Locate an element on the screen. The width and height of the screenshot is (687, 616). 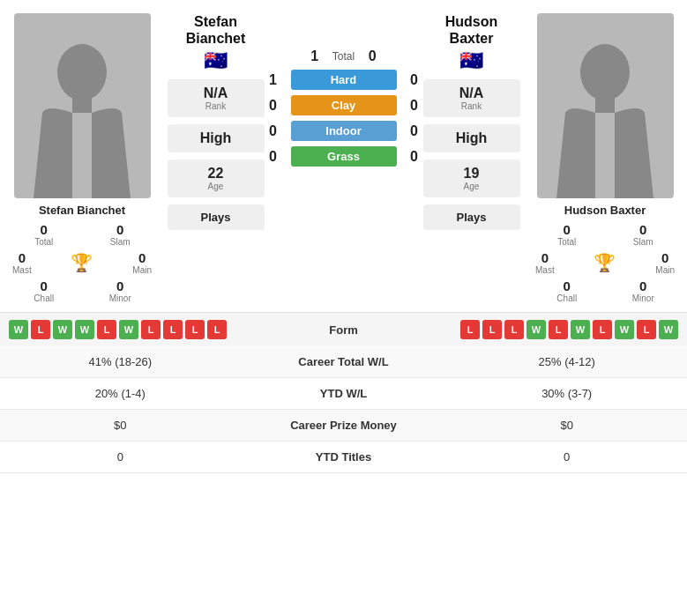
surface-left-score-1: 0 is located at coordinates (273, 106).